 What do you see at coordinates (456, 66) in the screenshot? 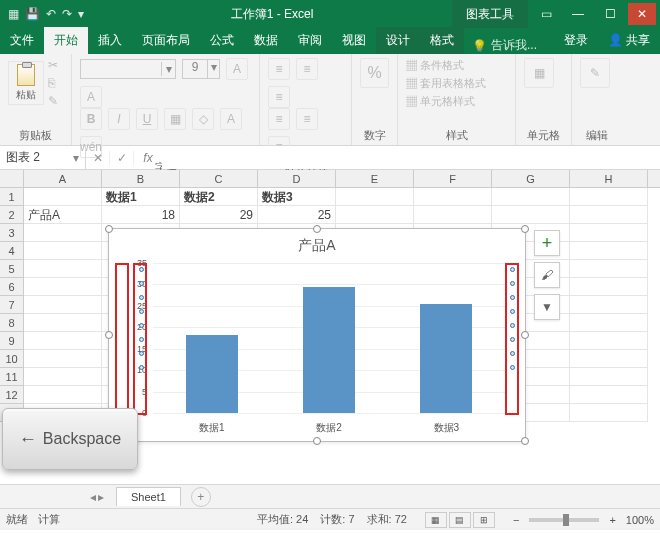
I see `conditional-format-button: ▦ 条件格式` at bounding box center [456, 66].